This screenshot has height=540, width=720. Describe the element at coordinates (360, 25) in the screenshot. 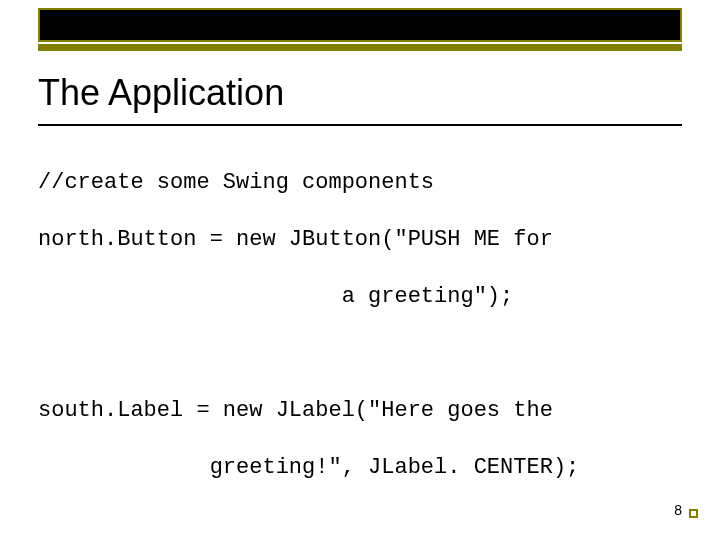

I see `header-bar` at that location.